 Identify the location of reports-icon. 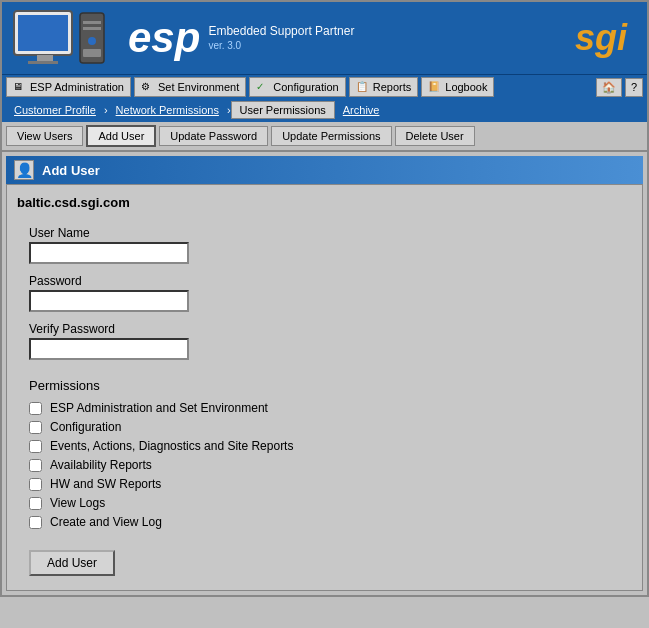
(363, 87).